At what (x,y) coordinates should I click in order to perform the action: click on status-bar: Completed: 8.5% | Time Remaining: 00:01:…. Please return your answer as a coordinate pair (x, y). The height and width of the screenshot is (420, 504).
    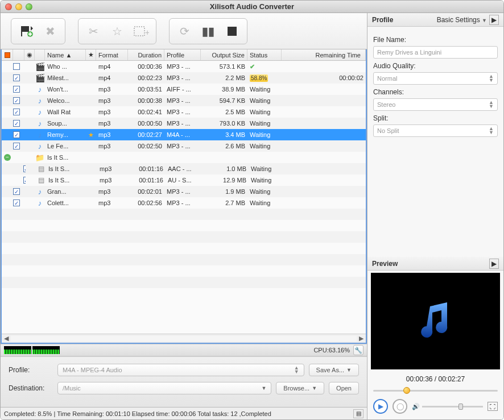
    Looking at the image, I should click on (184, 413).